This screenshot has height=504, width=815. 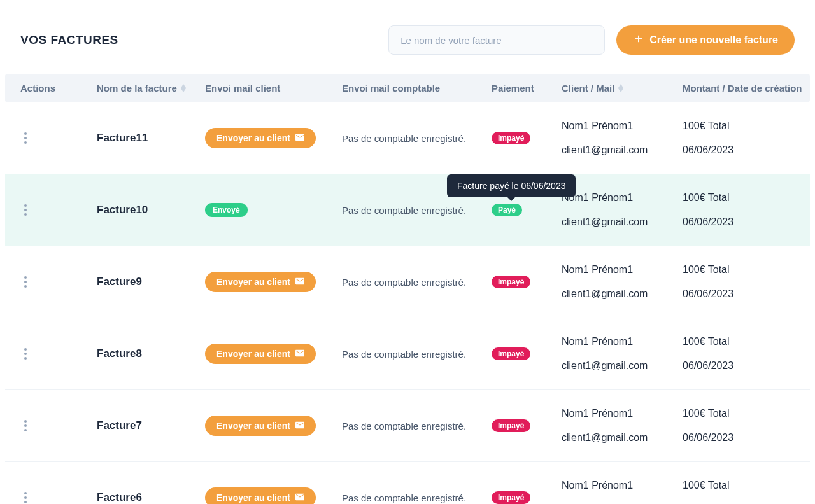 What do you see at coordinates (274, 210) in the screenshot?
I see `mail-client-cell: Envoyé` at bounding box center [274, 210].